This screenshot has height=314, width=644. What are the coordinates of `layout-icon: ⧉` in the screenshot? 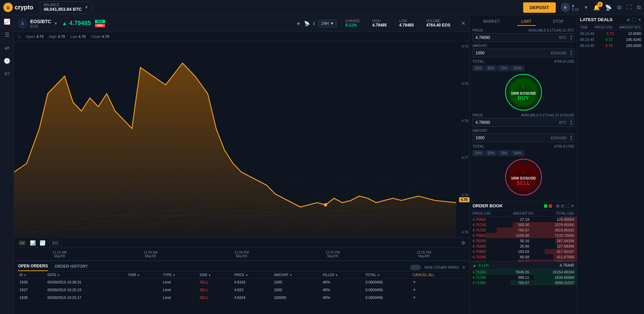 It's located at (639, 7).